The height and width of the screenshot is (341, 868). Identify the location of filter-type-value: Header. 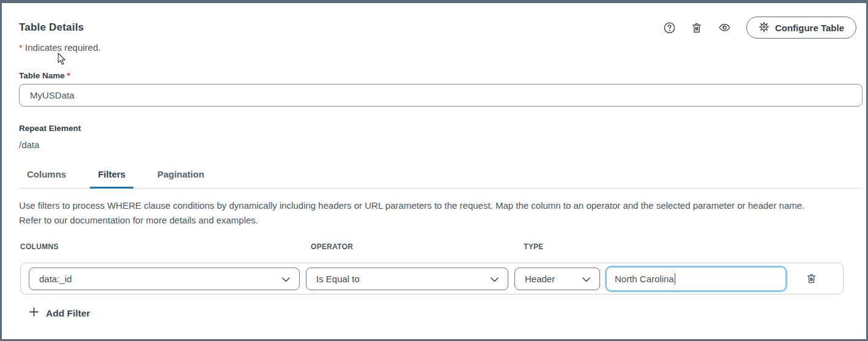
(540, 279).